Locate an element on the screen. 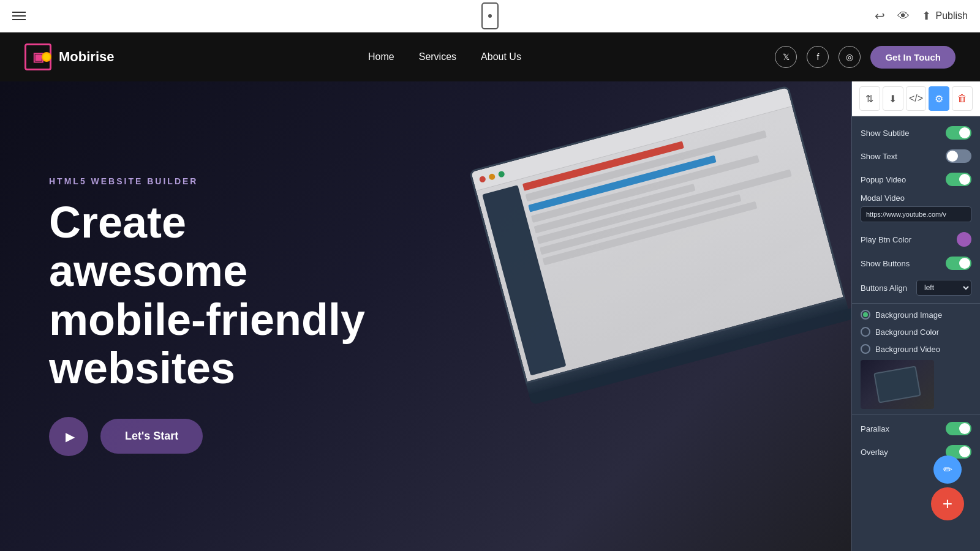 Image resolution: width=980 pixels, height=551 pixels. show-buttons-row: Show Buttons is located at coordinates (916, 263).